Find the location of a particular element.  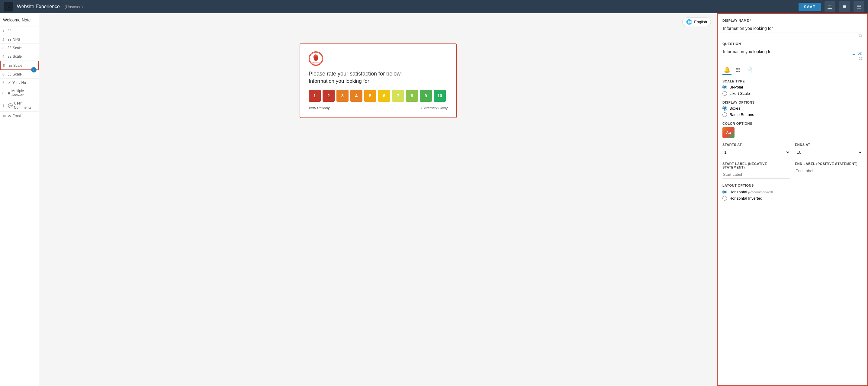

scale-label-4: Scale is located at coordinates (18, 57).